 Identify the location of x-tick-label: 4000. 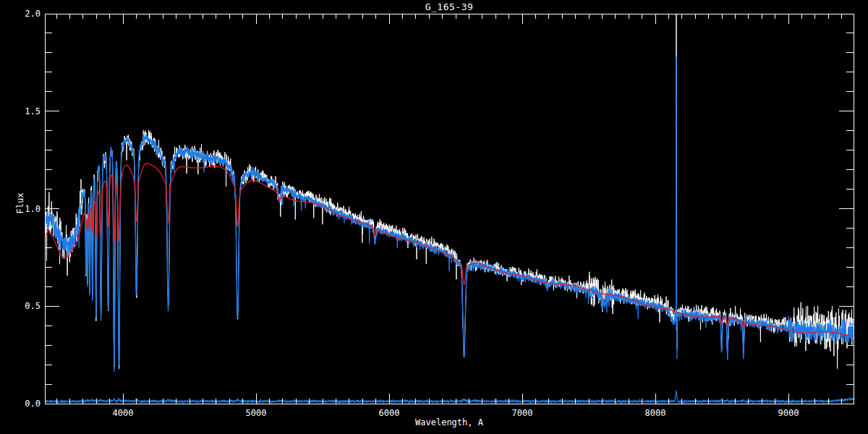
(123, 413).